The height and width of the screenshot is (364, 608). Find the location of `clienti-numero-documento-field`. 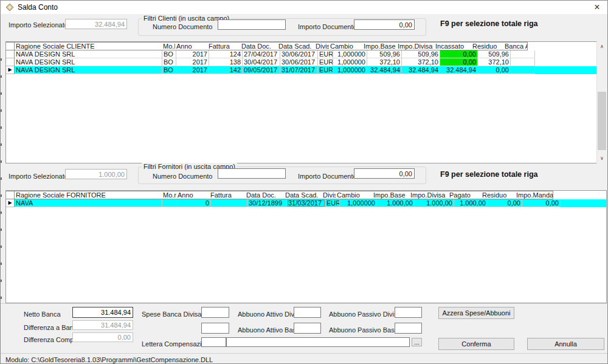

clienti-numero-documento-field is located at coordinates (252, 24).